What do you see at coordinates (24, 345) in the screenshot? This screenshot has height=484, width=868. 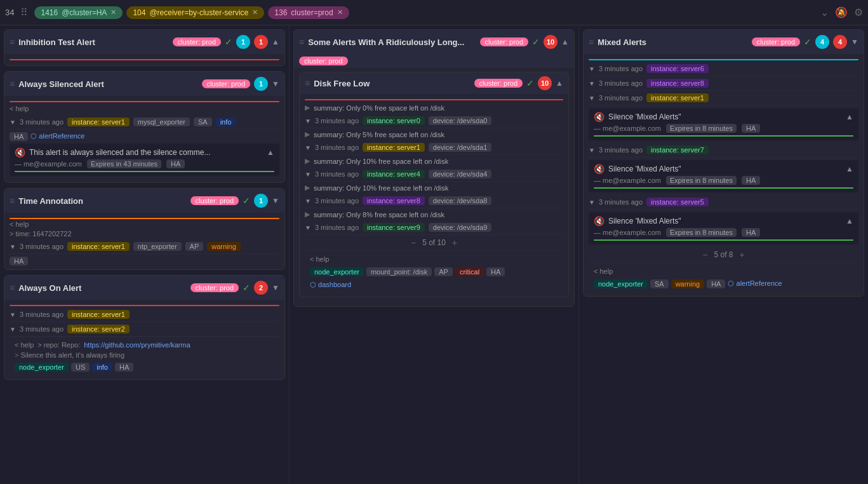 I see `ao-help-link: < help` at bounding box center [24, 345].